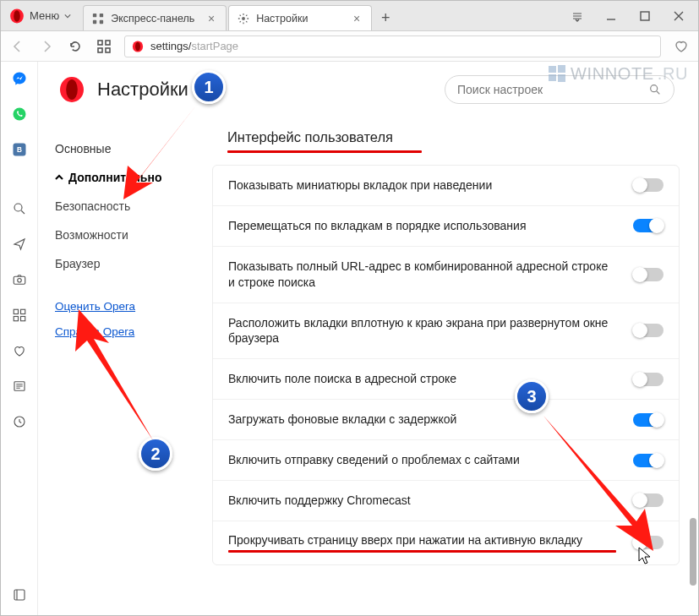 This screenshot has height=616, width=699. What do you see at coordinates (19, 244) in the screenshot?
I see `my-flow-icon` at bounding box center [19, 244].